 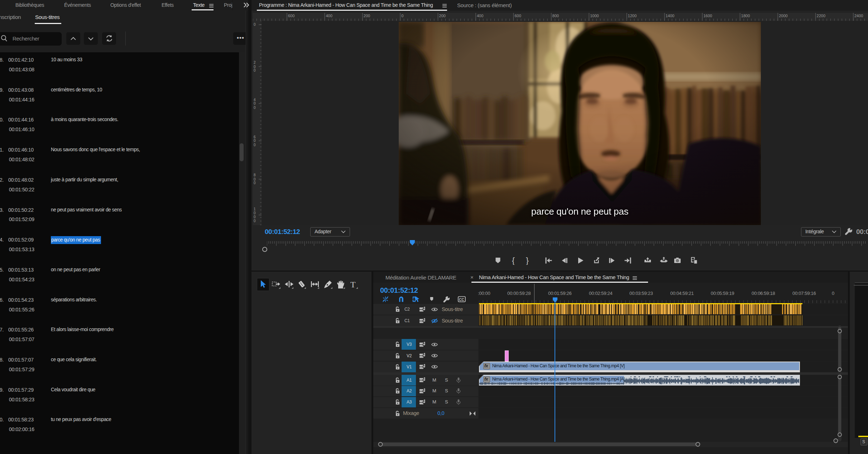 I want to click on svg-text: 1800, so click(x=745, y=16).